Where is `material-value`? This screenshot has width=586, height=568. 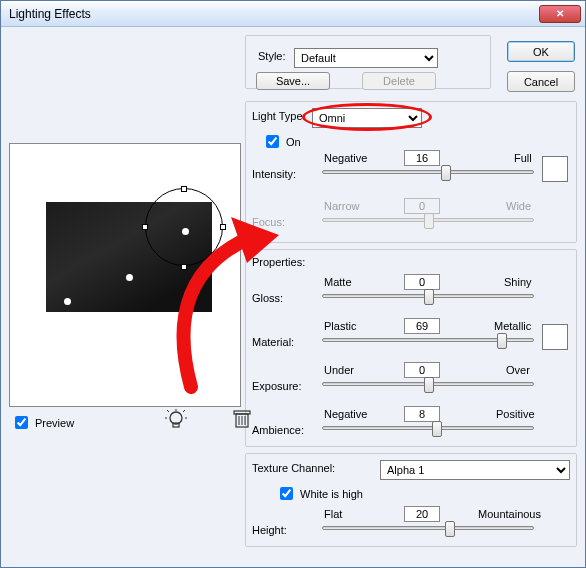 material-value is located at coordinates (422, 326).